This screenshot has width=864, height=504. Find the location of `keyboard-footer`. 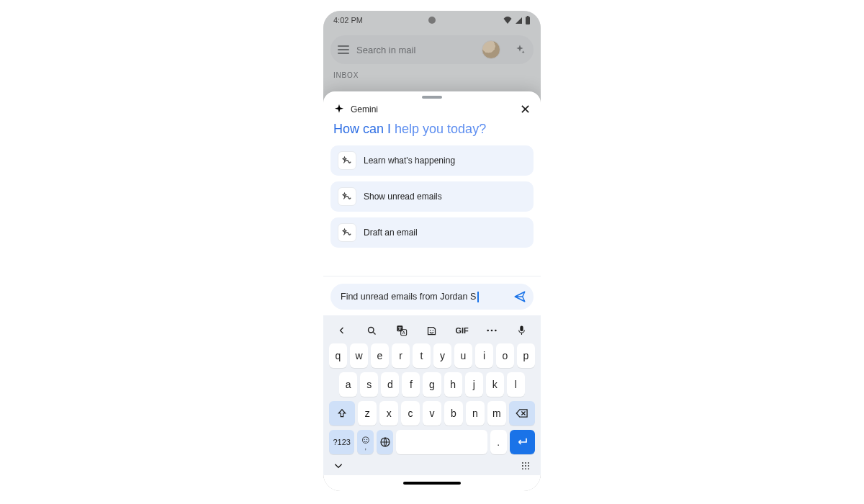

keyboard-footer is located at coordinates (432, 464).